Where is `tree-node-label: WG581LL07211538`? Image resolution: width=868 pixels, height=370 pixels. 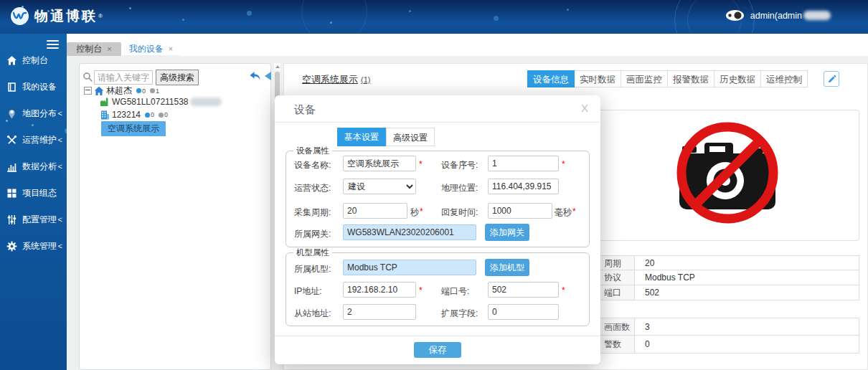
tree-node-label: WG581LL07211538 is located at coordinates (151, 102).